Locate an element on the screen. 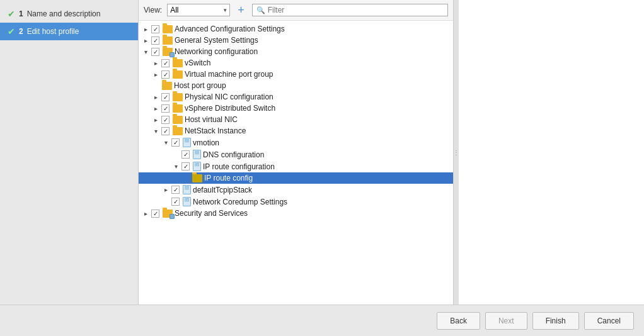 This screenshot has width=644, height=336. check-icon-2: ✔ is located at coordinates (11, 31).